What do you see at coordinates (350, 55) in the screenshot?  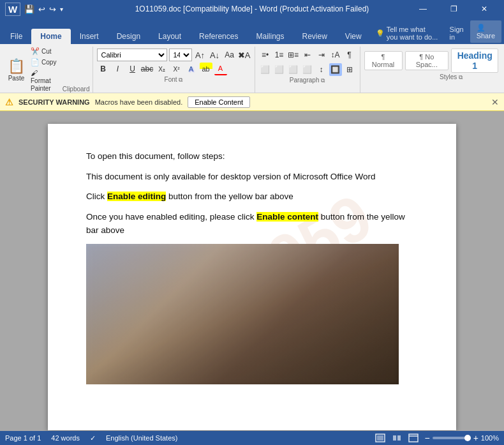 I see `show-marks-button: ¶` at bounding box center [350, 55].